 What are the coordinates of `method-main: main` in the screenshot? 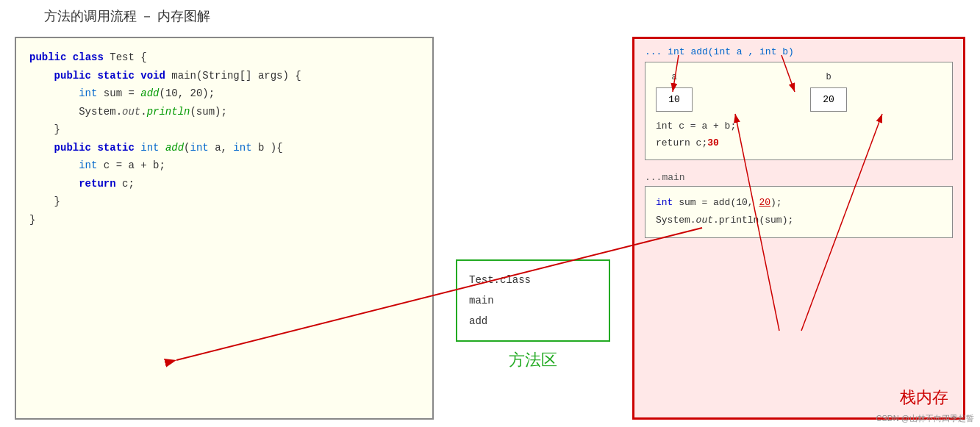 It's located at (533, 301).